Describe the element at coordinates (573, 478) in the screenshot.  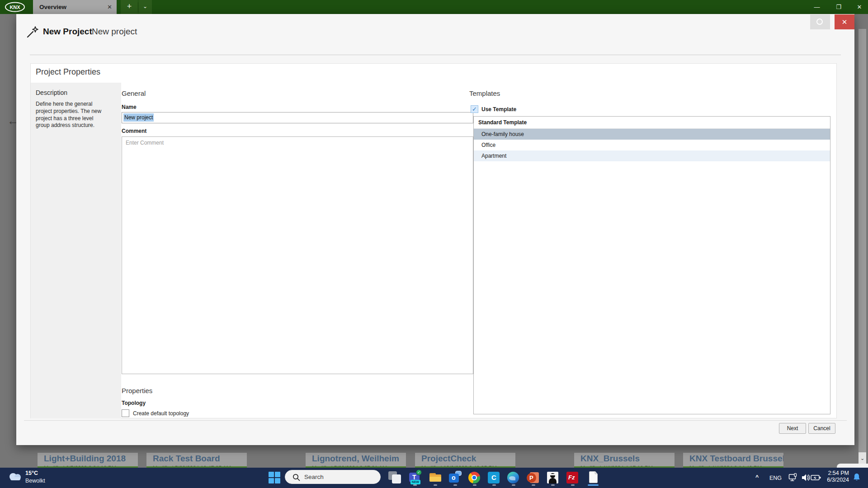
I see `filezilla-icon: Fz` at that location.